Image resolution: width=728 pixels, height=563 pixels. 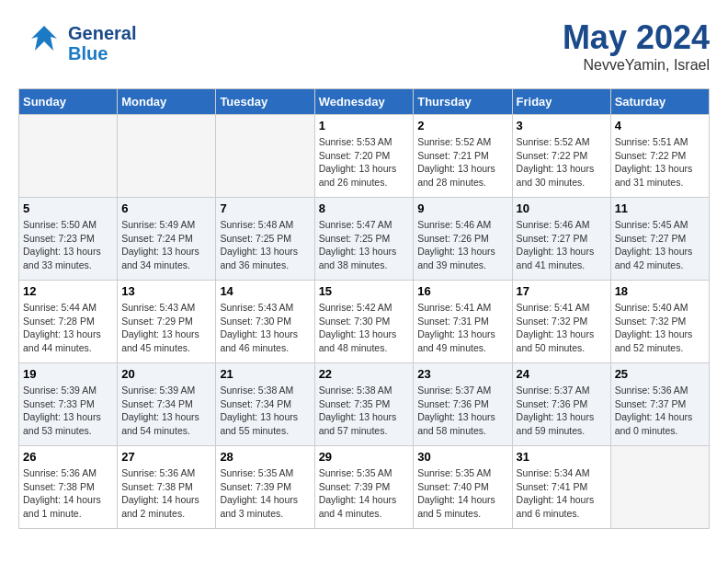 I want to click on weekday-header-wednesday: Wednesday, so click(x=364, y=102).